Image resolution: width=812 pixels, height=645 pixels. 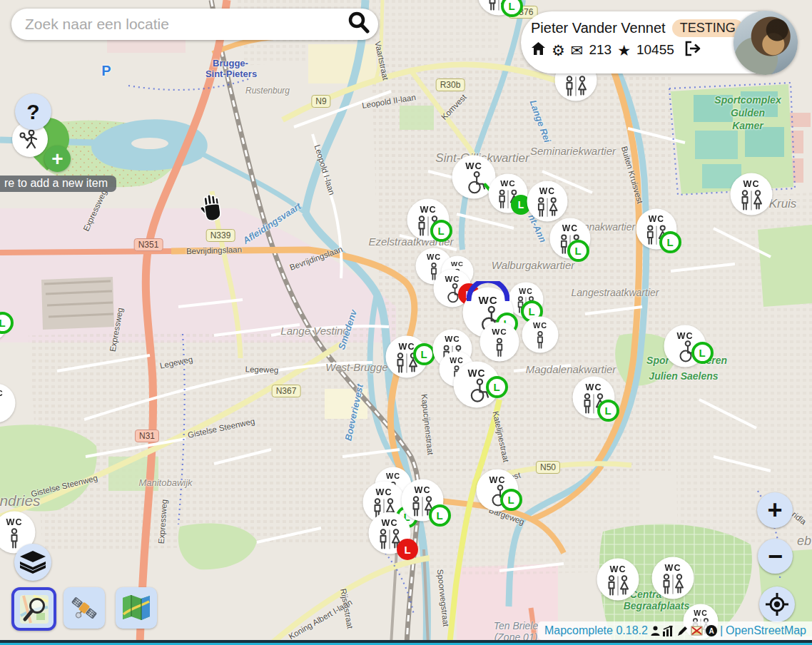 I want to click on location-search-bar, so click(x=195, y=24).